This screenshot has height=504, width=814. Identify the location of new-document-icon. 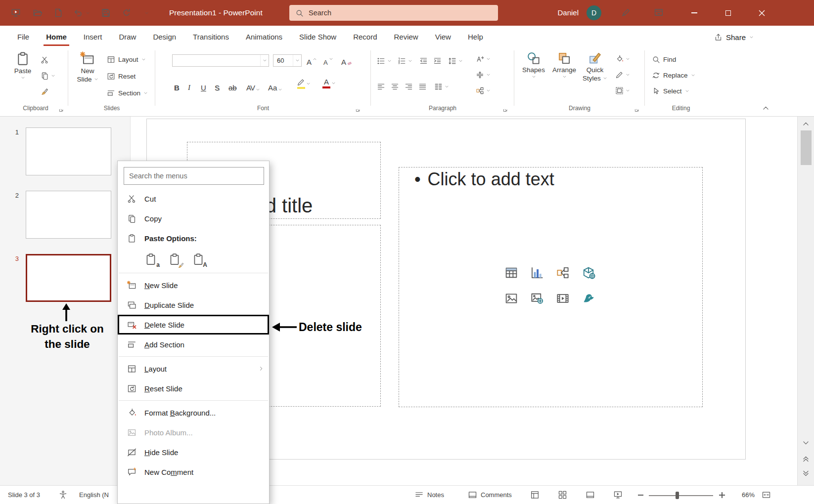
(58, 13).